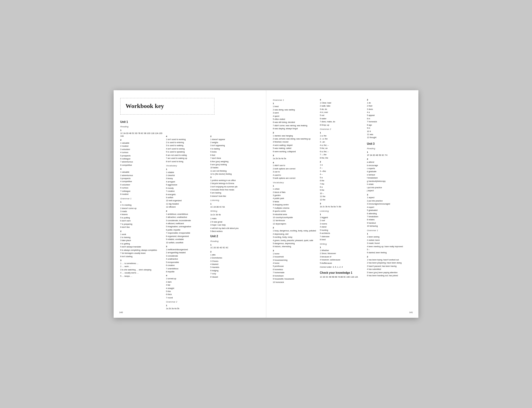 This screenshot has height=408, width=532. Describe the element at coordinates (342, 233) in the screenshot. I see `list-item: 6 architects` at that location.